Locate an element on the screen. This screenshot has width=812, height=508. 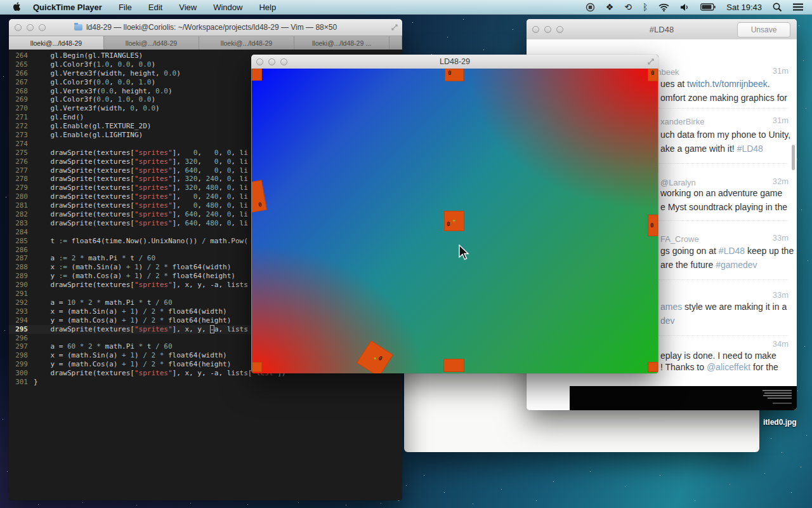
time-machine-icon: ⟲ is located at coordinates (628, 7).